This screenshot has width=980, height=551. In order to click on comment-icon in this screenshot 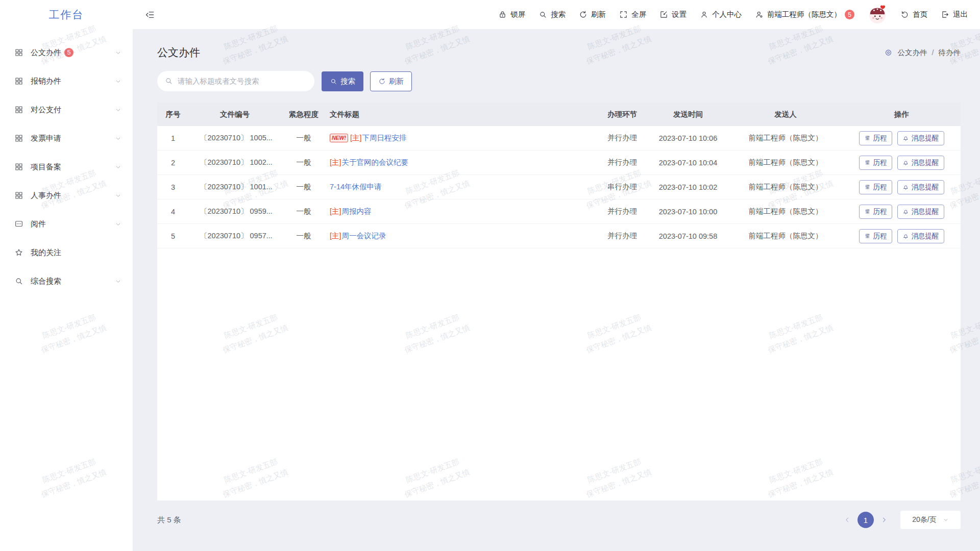, I will do `click(19, 224)`.